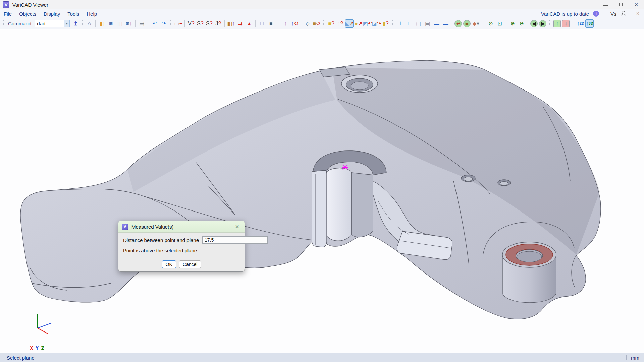 This screenshot has height=362, width=644. I want to click on axonometry-icon: ▲, so click(249, 23).